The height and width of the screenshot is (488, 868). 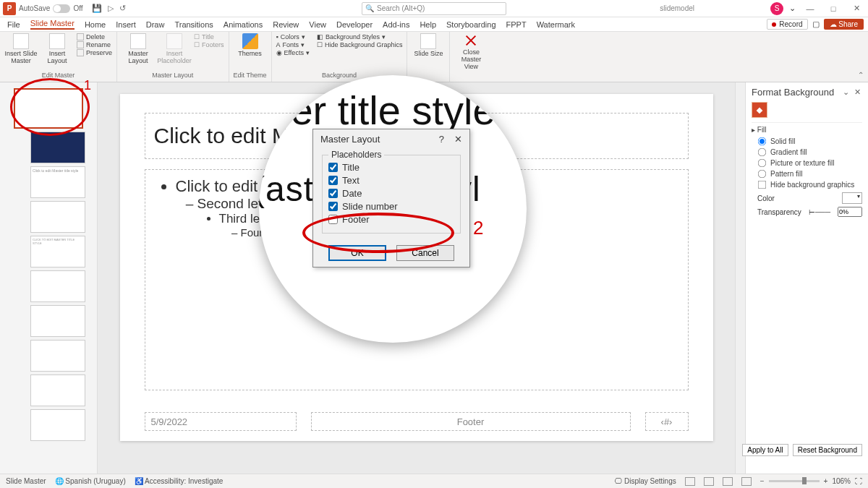 What do you see at coordinates (843, 25) in the screenshot?
I see `share-button: ☁ Share` at bounding box center [843, 25].